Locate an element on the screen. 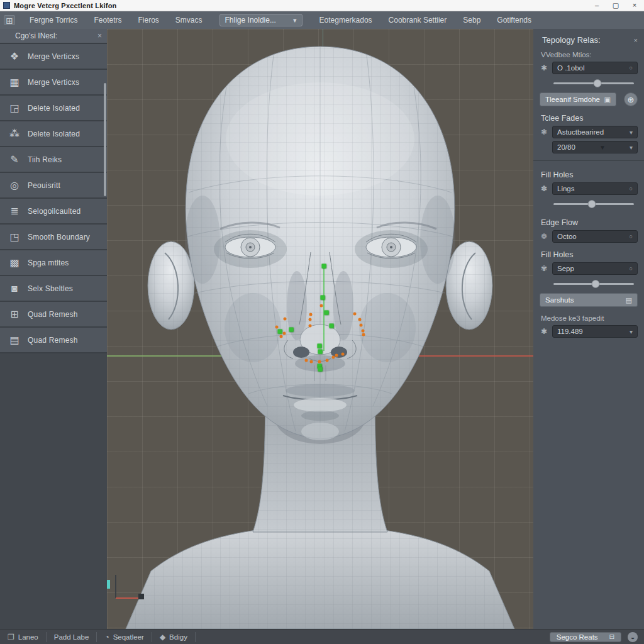 Image resolution: width=644 pixels, height=644 pixels. segco-reats-button: Segco Reats ⊟ is located at coordinates (586, 637).